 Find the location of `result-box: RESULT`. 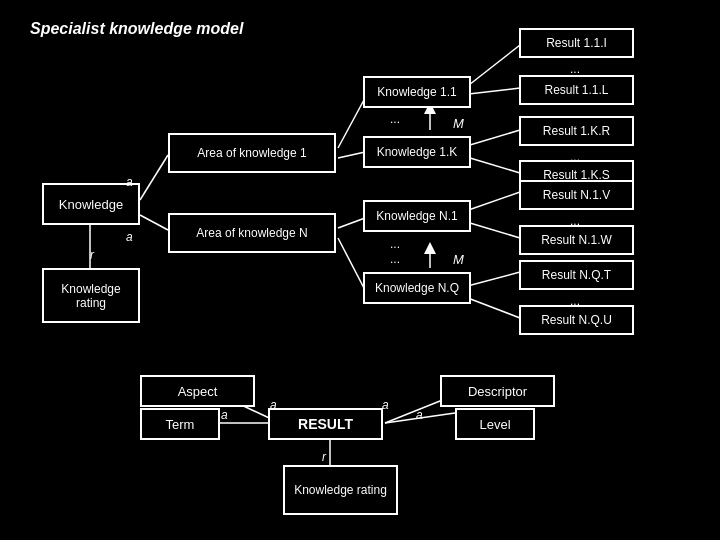

result-box: RESULT is located at coordinates (326, 424).